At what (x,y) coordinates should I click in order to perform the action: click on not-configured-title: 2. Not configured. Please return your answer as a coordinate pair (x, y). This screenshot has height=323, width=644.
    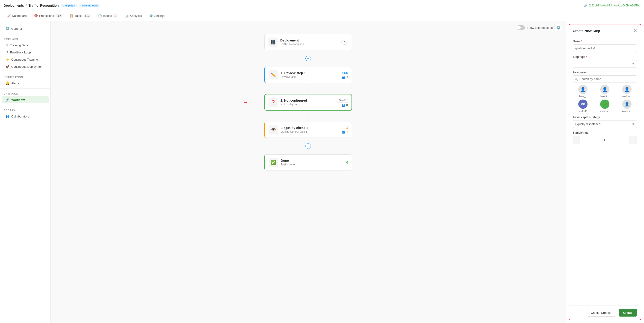
    Looking at the image, I should click on (307, 100).